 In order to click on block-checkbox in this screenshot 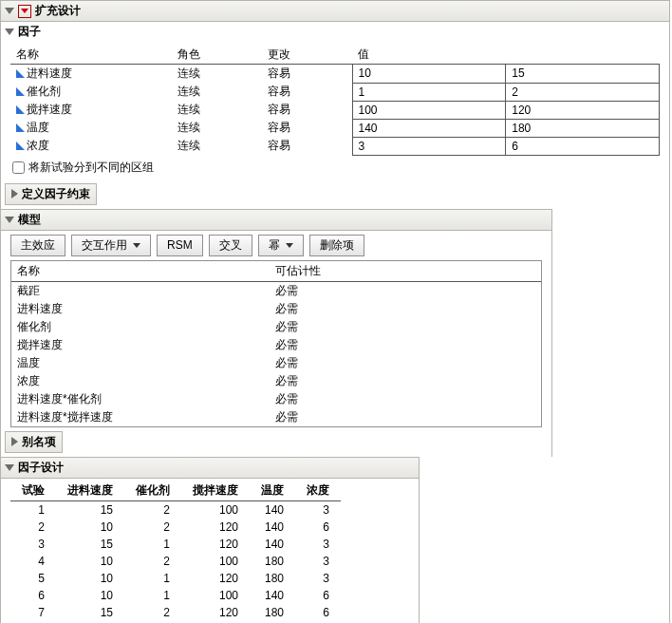, I will do `click(19, 167)`.